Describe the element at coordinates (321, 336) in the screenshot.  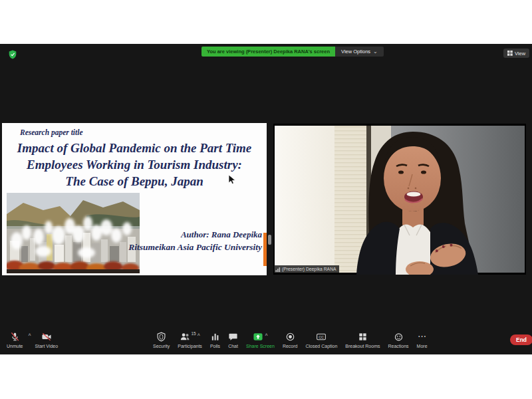
I see `closed-caption-icon: CC` at that location.